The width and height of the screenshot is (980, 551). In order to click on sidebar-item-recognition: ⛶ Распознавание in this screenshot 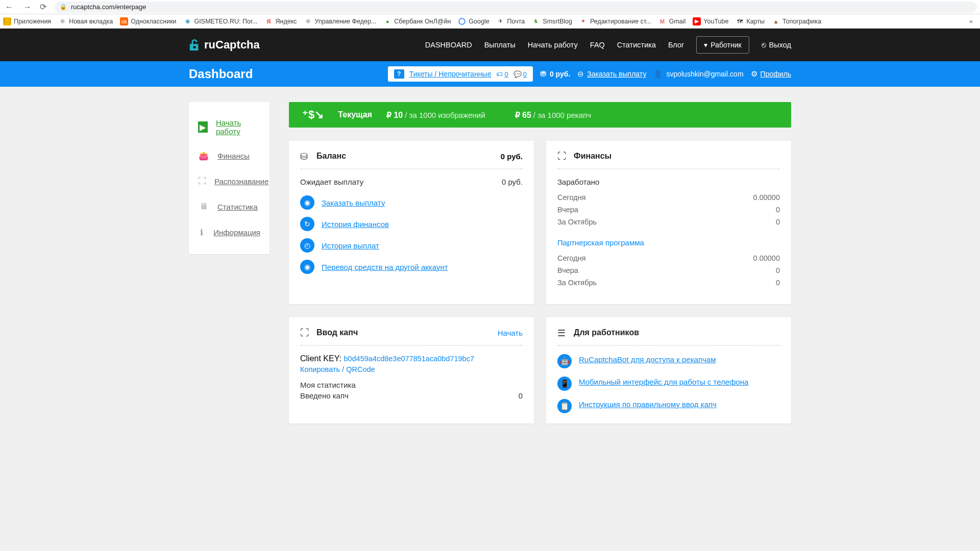, I will do `click(229, 181)`.